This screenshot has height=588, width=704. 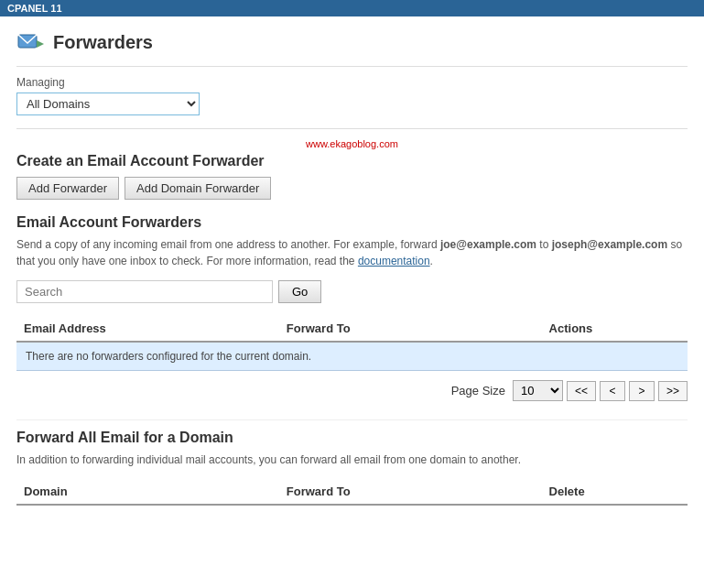 I want to click on page-title: Forwarders, so click(x=103, y=42).